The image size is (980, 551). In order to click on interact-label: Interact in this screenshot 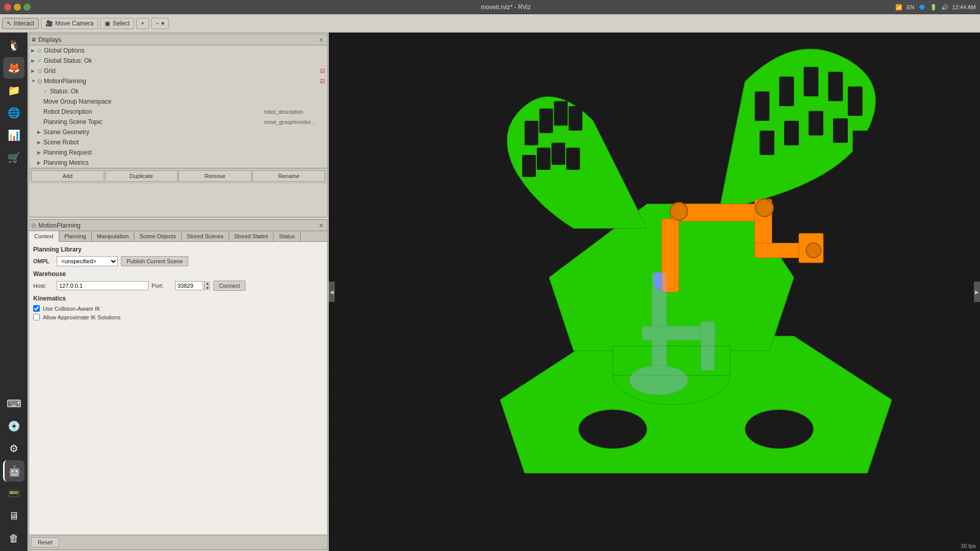, I will do `click(24, 23)`.